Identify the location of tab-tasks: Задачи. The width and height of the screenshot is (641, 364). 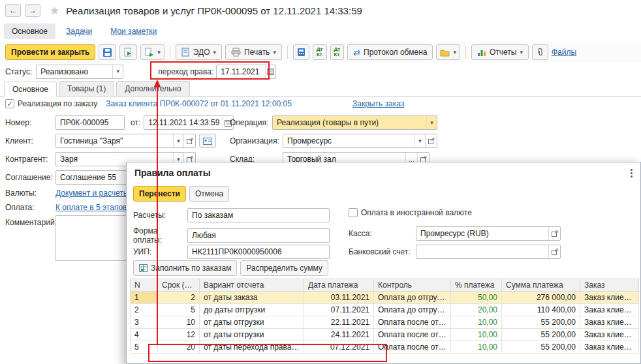
(79, 31).